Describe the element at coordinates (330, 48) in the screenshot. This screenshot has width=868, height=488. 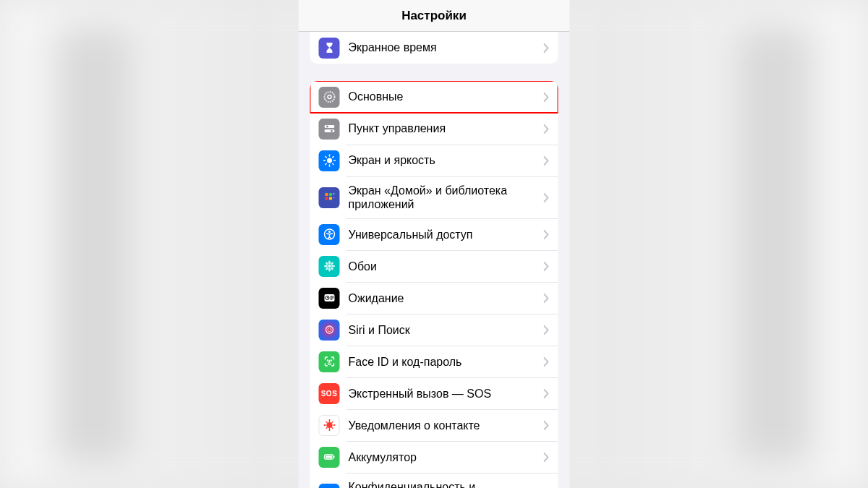
I see `hourglass-icon` at that location.